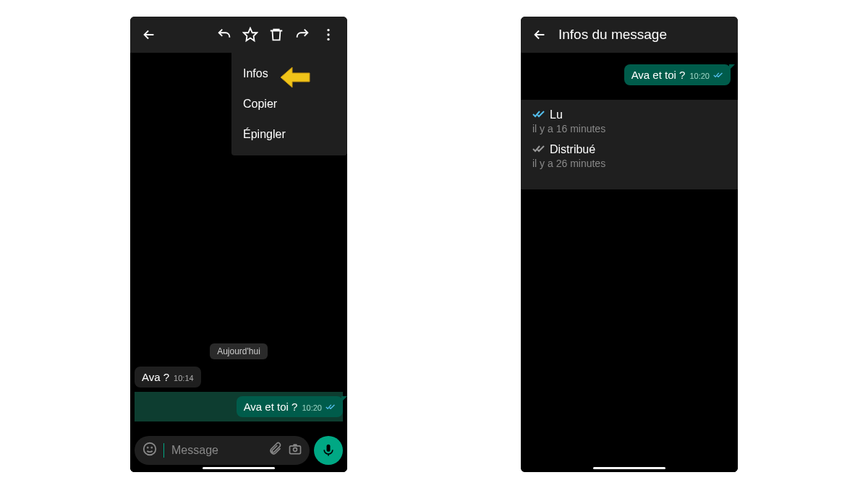 The image size is (868, 488). I want to click on emoji-icon, so click(150, 450).